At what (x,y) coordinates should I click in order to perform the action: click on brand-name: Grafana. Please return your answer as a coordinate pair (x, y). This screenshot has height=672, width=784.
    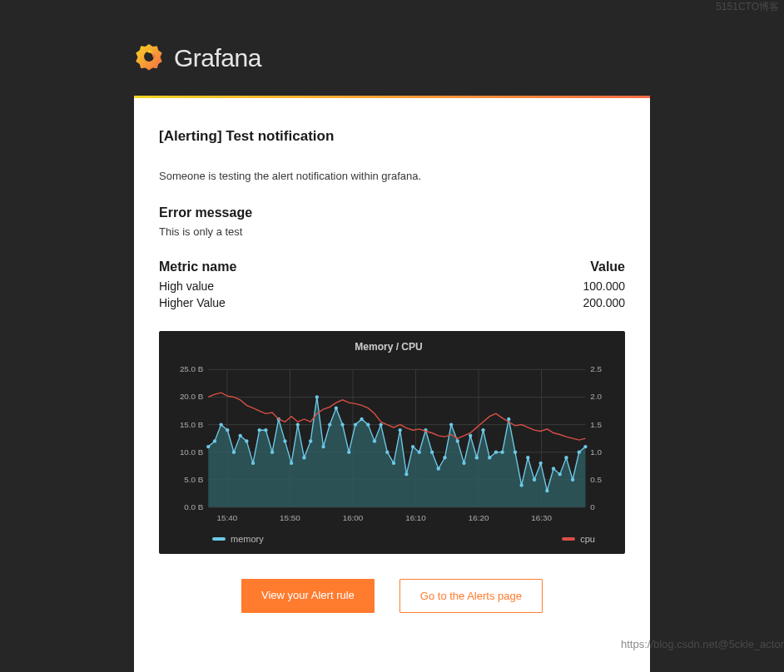
    Looking at the image, I should click on (218, 58).